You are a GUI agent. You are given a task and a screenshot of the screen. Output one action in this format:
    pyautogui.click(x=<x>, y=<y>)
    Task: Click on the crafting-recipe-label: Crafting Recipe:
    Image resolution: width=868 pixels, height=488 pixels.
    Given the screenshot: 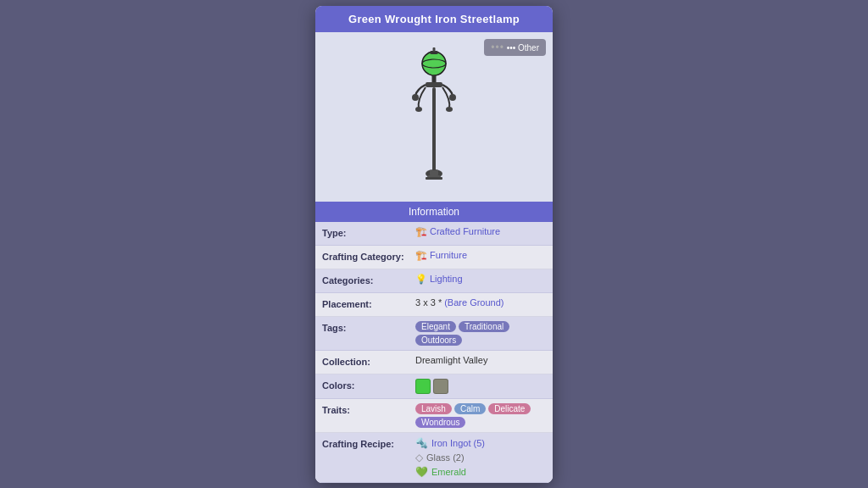 What is the action you would take?
    pyautogui.click(x=369, y=443)
    